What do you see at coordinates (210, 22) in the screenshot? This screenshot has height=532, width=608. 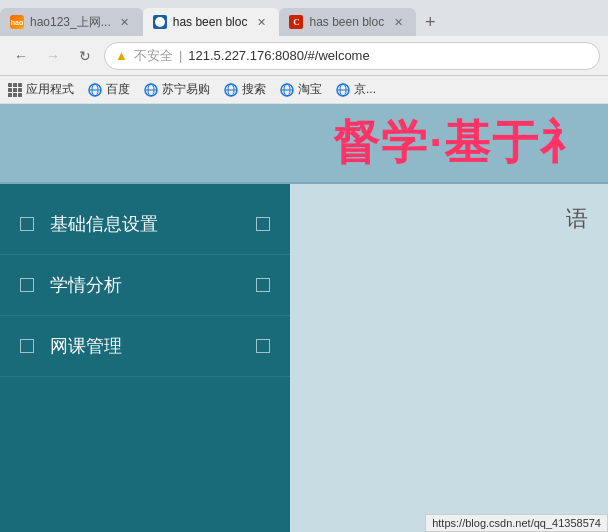 I see `tab-label-2: has been bloc` at bounding box center [210, 22].